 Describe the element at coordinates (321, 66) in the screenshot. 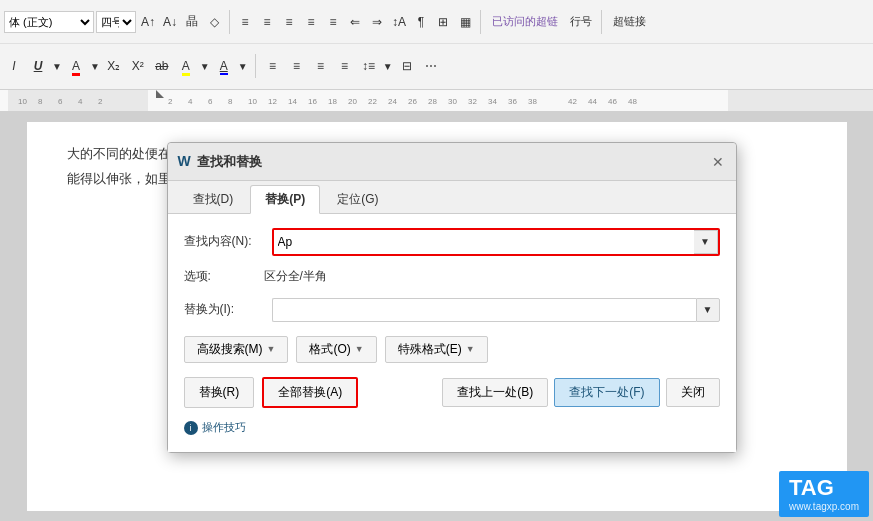

I see `align-right-btn: ≡` at that location.